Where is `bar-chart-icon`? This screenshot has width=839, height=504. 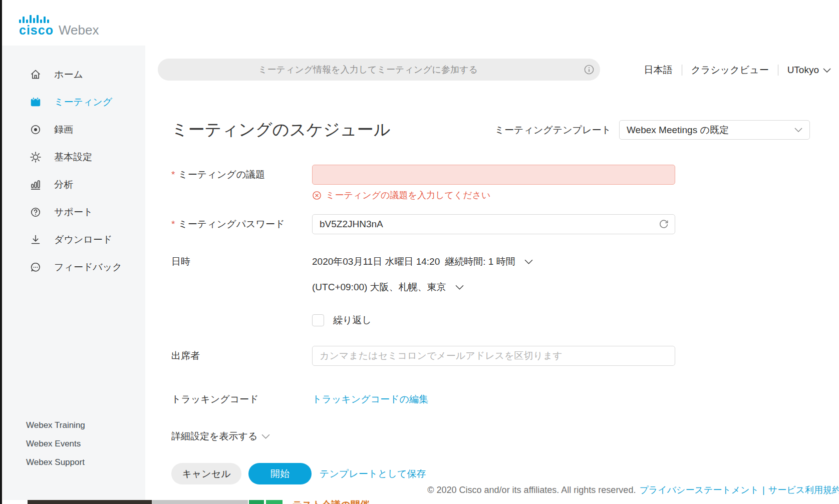
bar-chart-icon is located at coordinates (36, 185).